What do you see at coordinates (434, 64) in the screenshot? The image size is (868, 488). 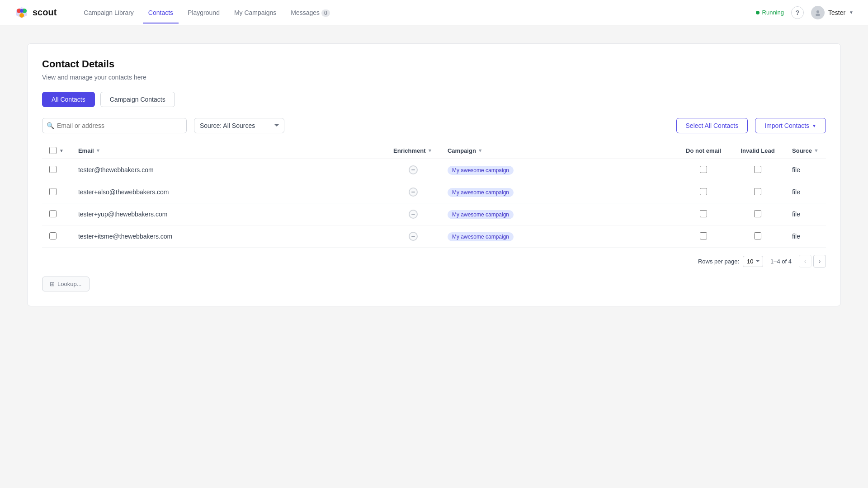 I see `page-title: Contact Details` at bounding box center [434, 64].